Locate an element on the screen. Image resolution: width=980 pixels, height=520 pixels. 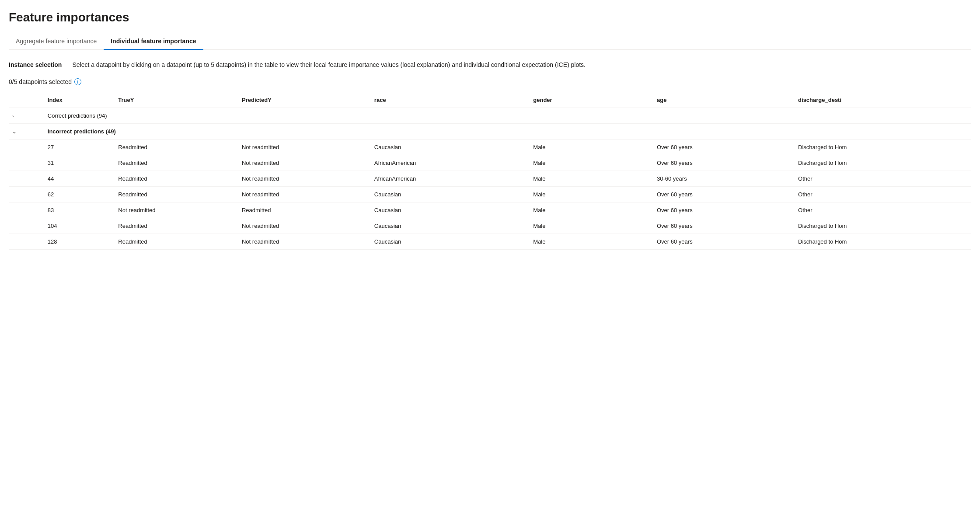
chevron-incorrect: ⌄ is located at coordinates (26, 132).